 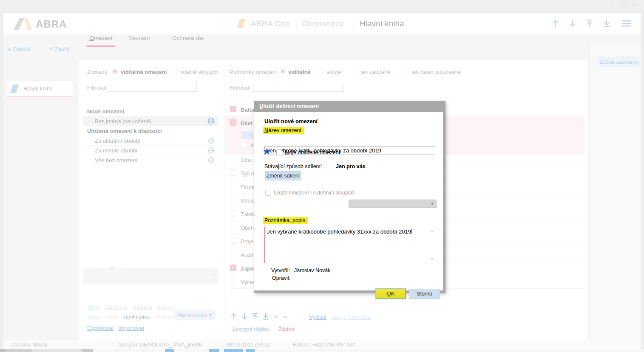 I want to click on star-icon: ★, so click(x=267, y=152).